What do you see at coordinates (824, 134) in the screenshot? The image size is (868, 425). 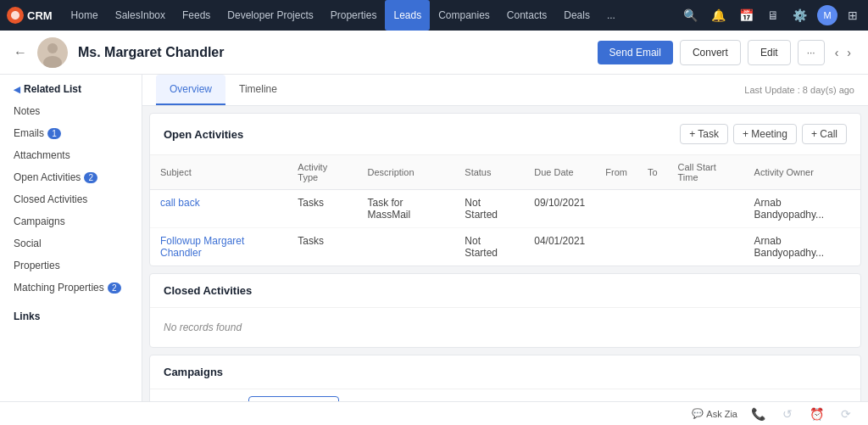 I see `call-button: + Call` at bounding box center [824, 134].